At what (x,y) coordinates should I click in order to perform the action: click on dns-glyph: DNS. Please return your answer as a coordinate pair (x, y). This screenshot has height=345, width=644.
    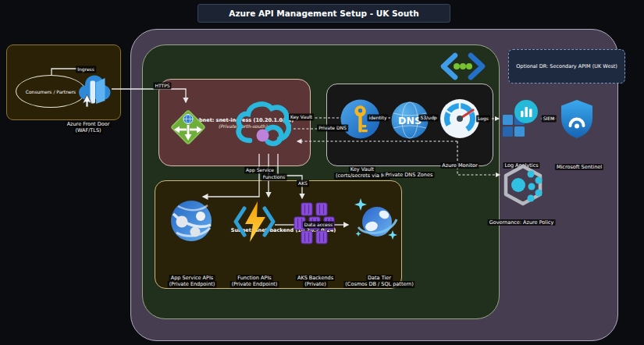
    Looking at the image, I should click on (410, 120).